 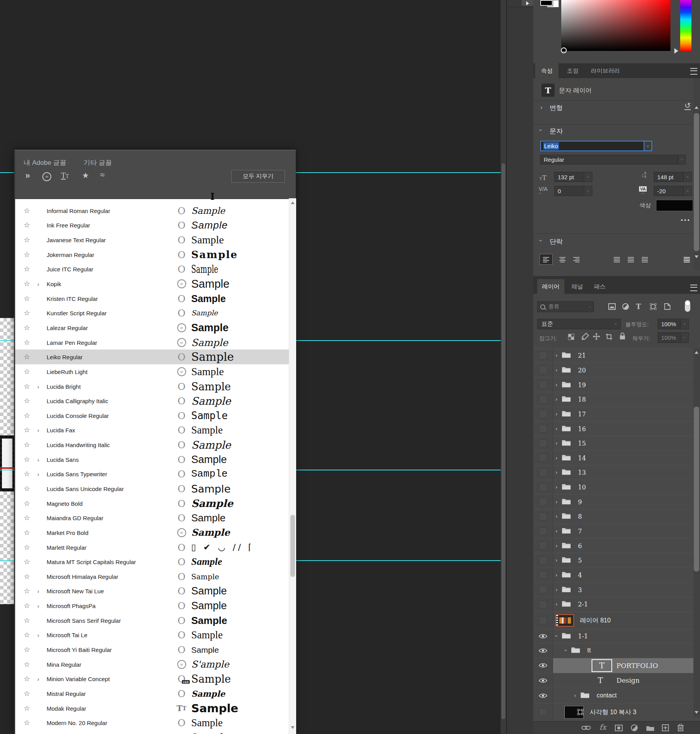 What do you see at coordinates (687, 177) in the screenshot?
I see `leading-dropdown-button: ›` at bounding box center [687, 177].